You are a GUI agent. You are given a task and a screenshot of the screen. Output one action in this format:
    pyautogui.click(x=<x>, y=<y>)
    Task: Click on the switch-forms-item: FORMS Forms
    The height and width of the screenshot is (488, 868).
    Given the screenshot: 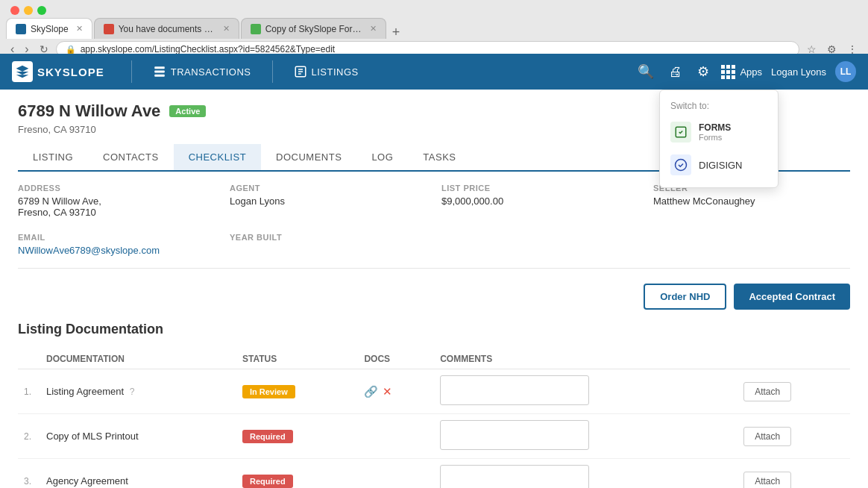 What is the action you would take?
    pyautogui.click(x=719, y=132)
    